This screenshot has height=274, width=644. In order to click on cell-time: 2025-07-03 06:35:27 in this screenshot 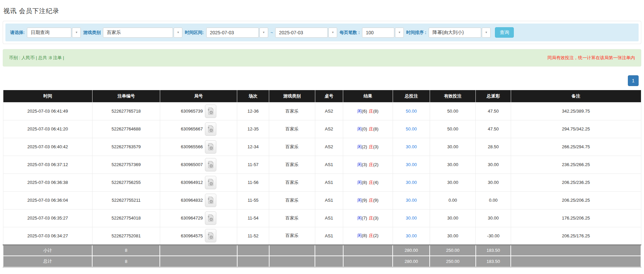, I will do `click(48, 218)`.